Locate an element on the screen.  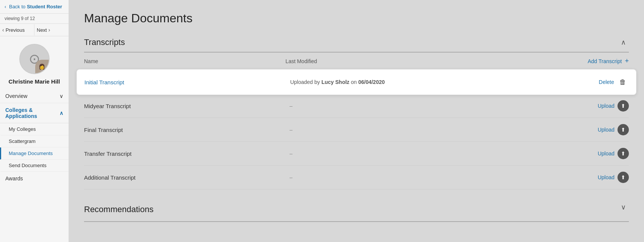
upload-button-midyear: Upload is located at coordinates (606, 106).